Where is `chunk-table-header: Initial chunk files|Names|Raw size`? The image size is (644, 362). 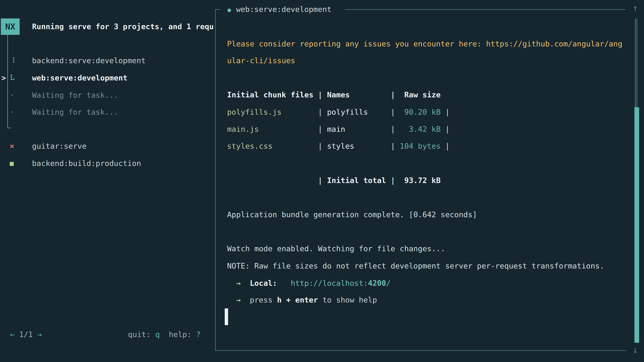 chunk-table-header: Initial chunk files|Names|Raw size is located at coordinates (334, 95).